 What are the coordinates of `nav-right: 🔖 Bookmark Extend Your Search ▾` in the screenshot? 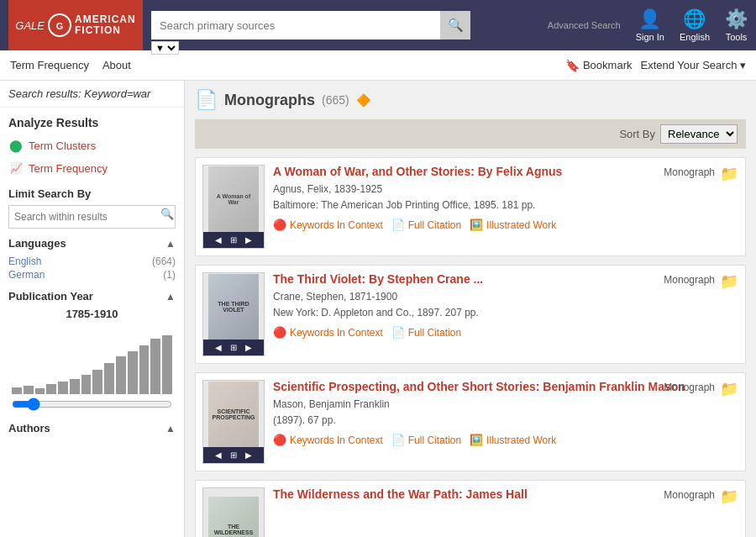 It's located at (655, 66).